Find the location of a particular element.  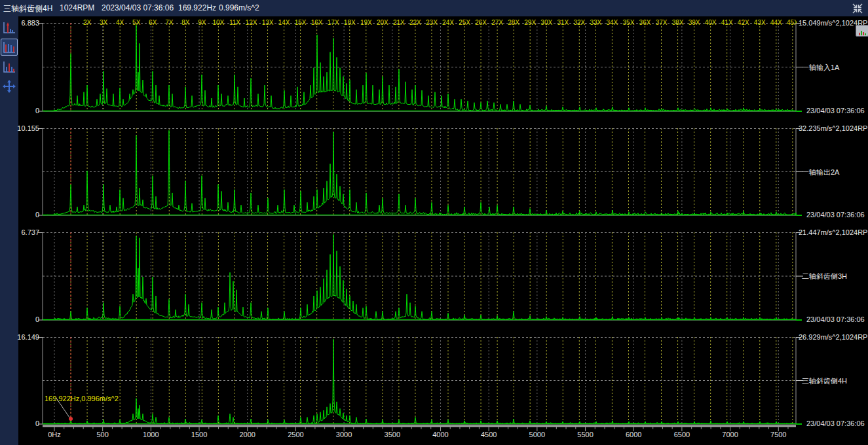

harmonic-label: 29X is located at coordinates (530, 22).